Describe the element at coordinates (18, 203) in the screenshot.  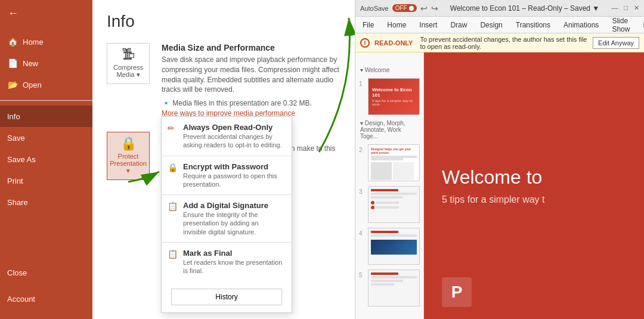
I see `sidebar-item-label: Share` at that location.